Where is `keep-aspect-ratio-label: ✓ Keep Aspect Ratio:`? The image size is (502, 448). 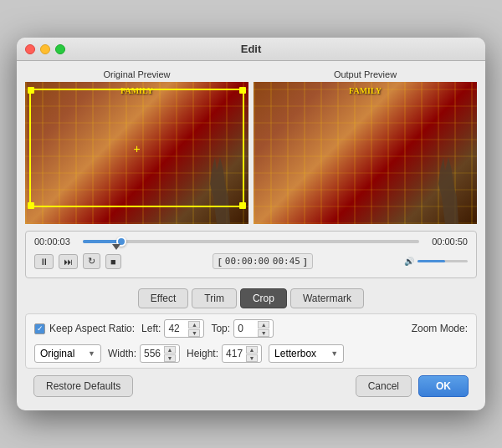
keep-aspect-ratio-label: ✓ Keep Aspect Ratio: is located at coordinates (85, 328).